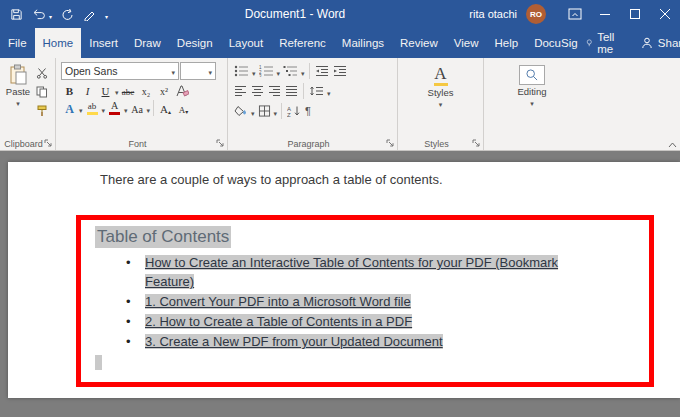 This screenshot has width=680, height=417. I want to click on account-name: rita otachi, so click(493, 14).